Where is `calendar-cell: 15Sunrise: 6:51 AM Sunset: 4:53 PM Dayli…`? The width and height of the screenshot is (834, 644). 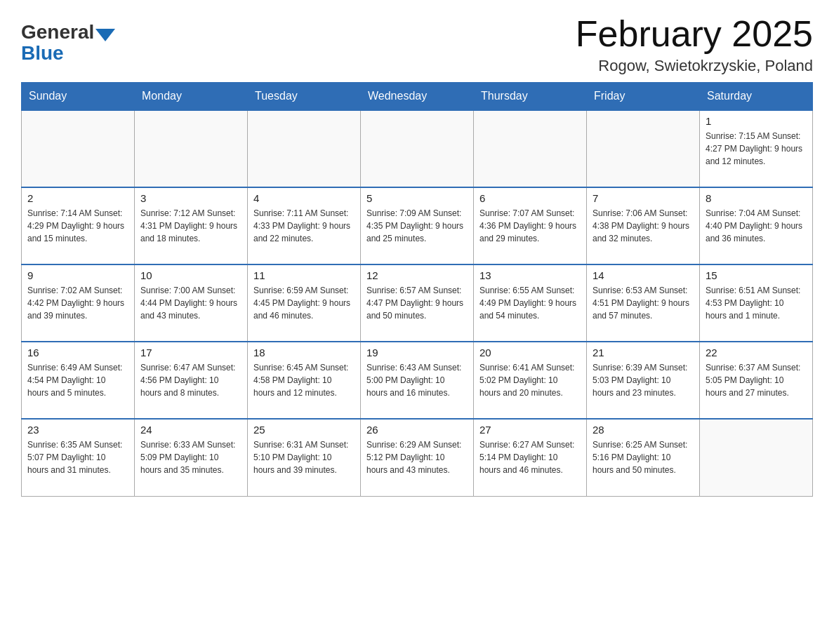
calendar-cell: 15Sunrise: 6:51 AM Sunset: 4:53 PM Dayli… is located at coordinates (757, 303).